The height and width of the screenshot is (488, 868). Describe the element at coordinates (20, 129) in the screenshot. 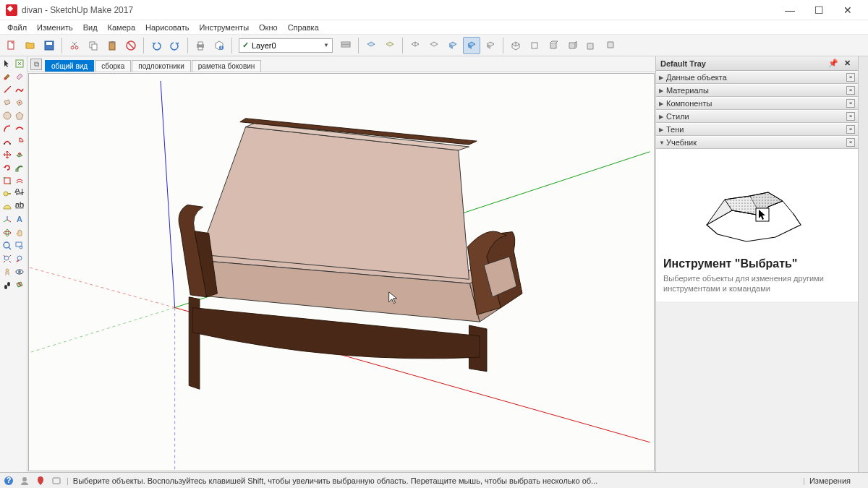

I see `2pt-arc-tool-icon` at that location.